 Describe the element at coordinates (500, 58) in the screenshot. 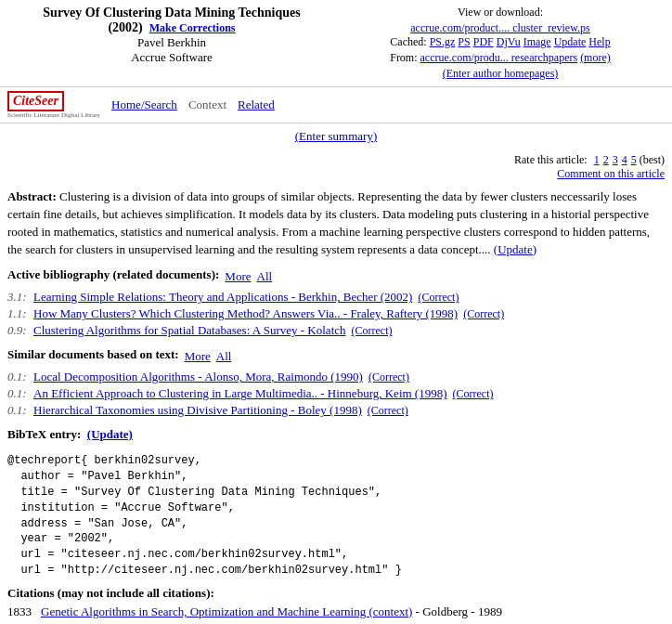

I see `from-line: From: accrue.com/produ... researchpapers…` at that location.